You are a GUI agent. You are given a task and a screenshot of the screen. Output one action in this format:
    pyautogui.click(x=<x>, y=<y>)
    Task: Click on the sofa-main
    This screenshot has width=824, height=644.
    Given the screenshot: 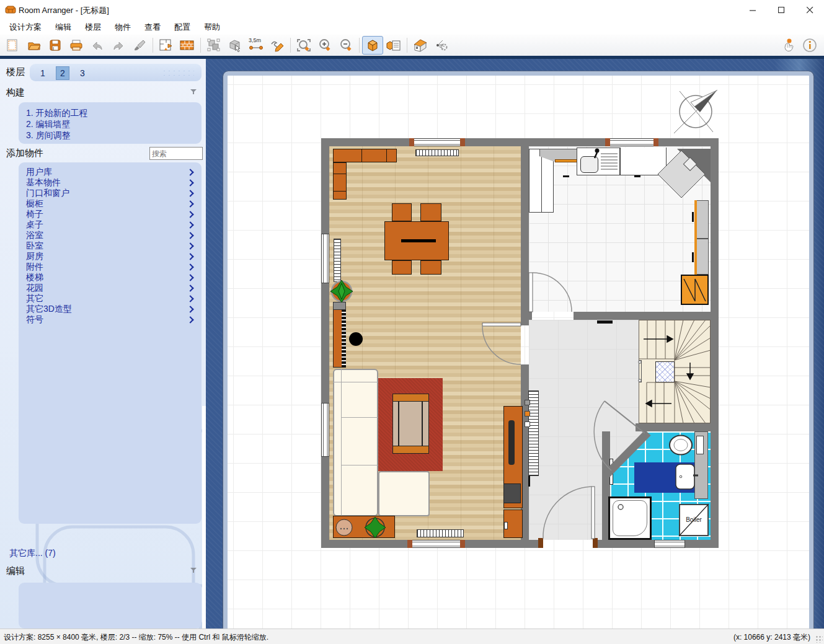 What is the action you would take?
    pyautogui.click(x=356, y=443)
    